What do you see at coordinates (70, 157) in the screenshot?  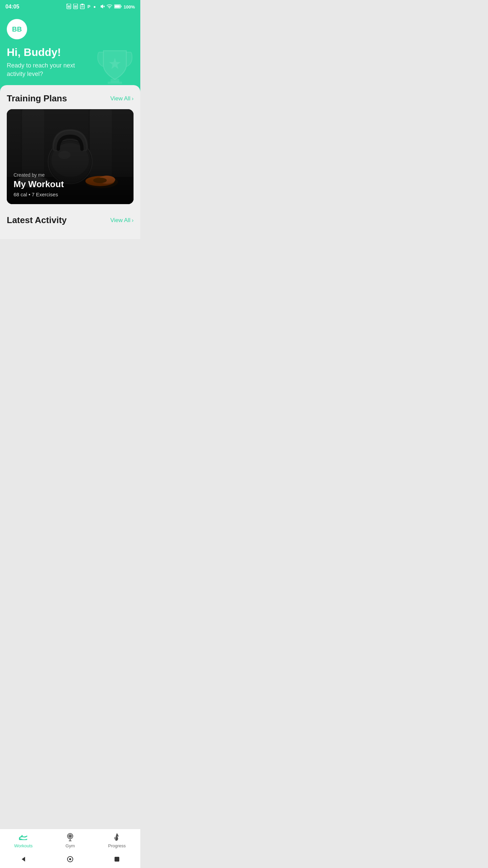 I see `training-card: Created by me My Workout 68 cal • 7 Exer…` at bounding box center [70, 157].